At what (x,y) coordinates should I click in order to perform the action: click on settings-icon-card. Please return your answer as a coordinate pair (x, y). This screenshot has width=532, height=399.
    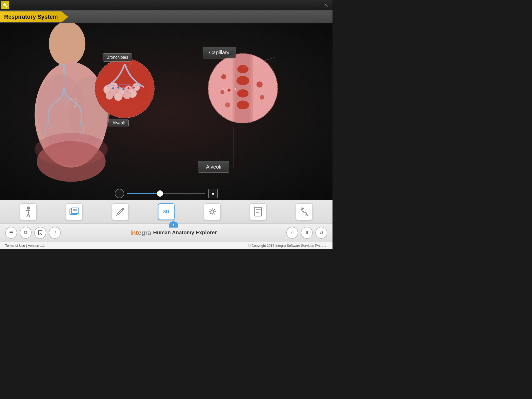
    Looking at the image, I should click on (212, 212).